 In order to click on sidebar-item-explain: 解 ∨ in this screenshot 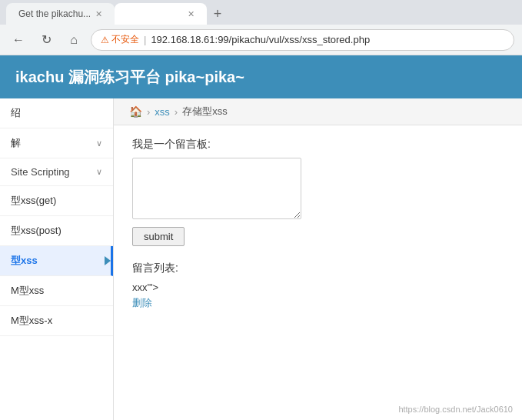, I will do `click(57, 143)`.